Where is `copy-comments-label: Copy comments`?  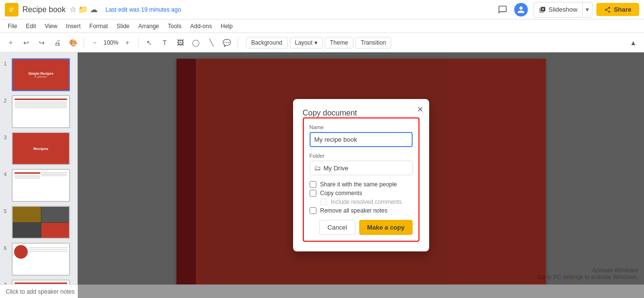
copy-comments-label: Copy comments is located at coordinates (341, 193).